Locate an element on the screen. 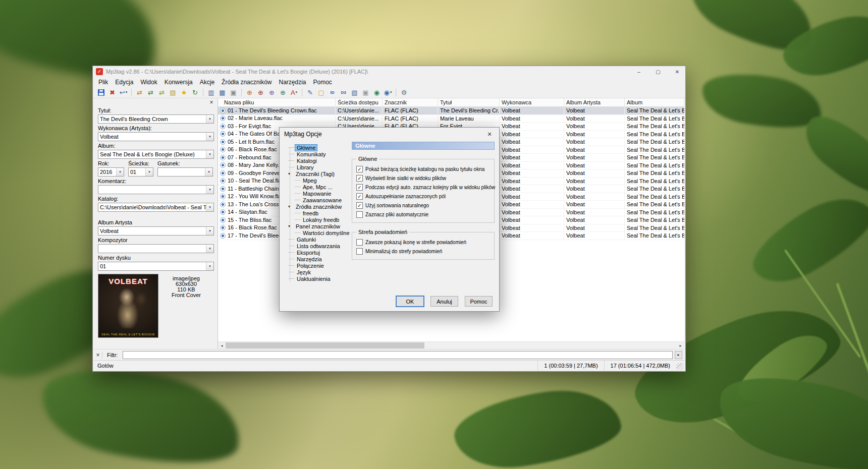 This screenshot has height=469, width=868. column-header-album: Album is located at coordinates (655, 102).